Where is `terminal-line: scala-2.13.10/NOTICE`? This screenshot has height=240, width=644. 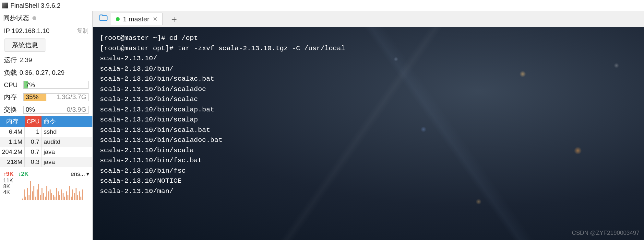 terminal-line: scala-2.13.10/NOTICE is located at coordinates (368, 181).